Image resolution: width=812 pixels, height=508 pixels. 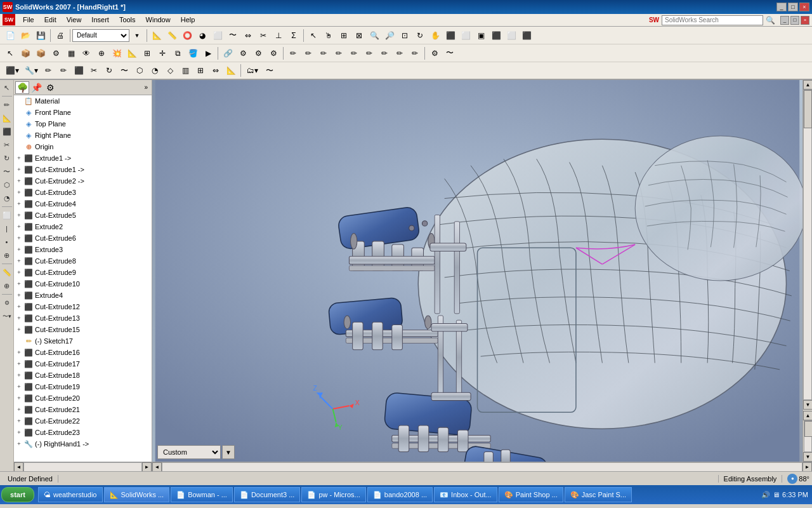 What do you see at coordinates (267, 495) in the screenshot?
I see `taskbar-document3: 📄 Document3 ...` at bounding box center [267, 495].